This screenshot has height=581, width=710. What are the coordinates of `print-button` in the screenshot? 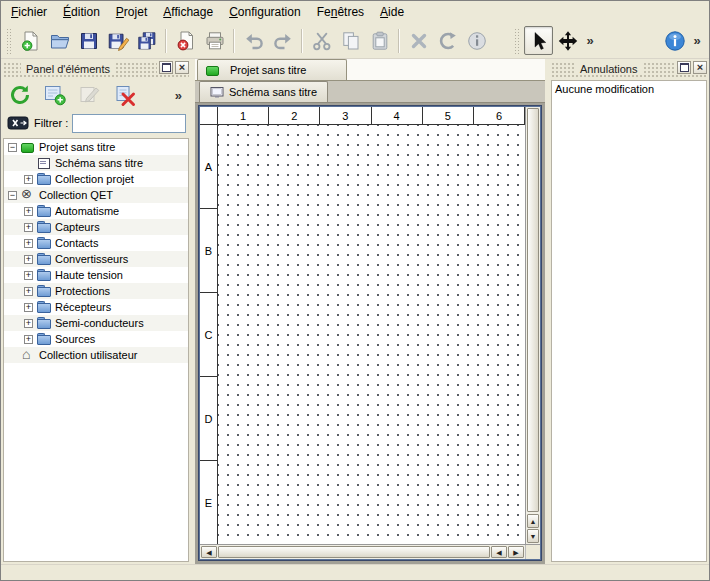 It's located at (214, 40).